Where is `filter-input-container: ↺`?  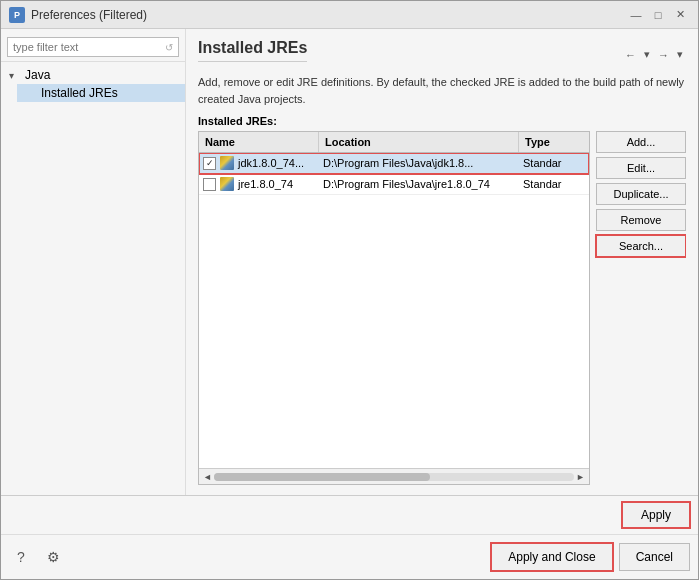 filter-input-container: ↺ is located at coordinates (93, 48).